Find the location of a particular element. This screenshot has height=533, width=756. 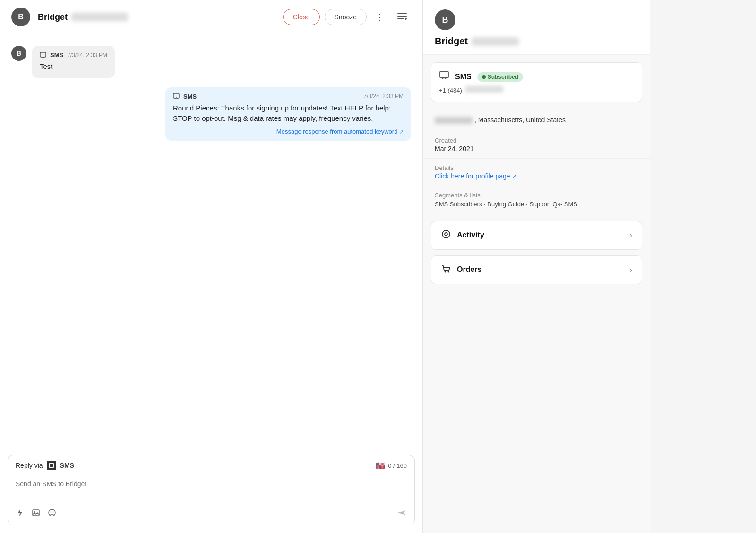

reply-via: Reply via SMS is located at coordinates (45, 465).